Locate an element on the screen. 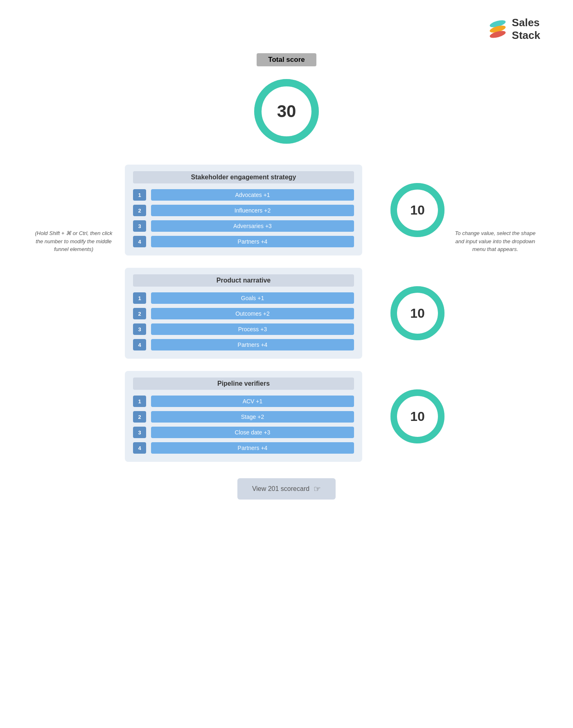 This screenshot has width=573, height=728. section-score-donut-0: 10 is located at coordinates (417, 210).